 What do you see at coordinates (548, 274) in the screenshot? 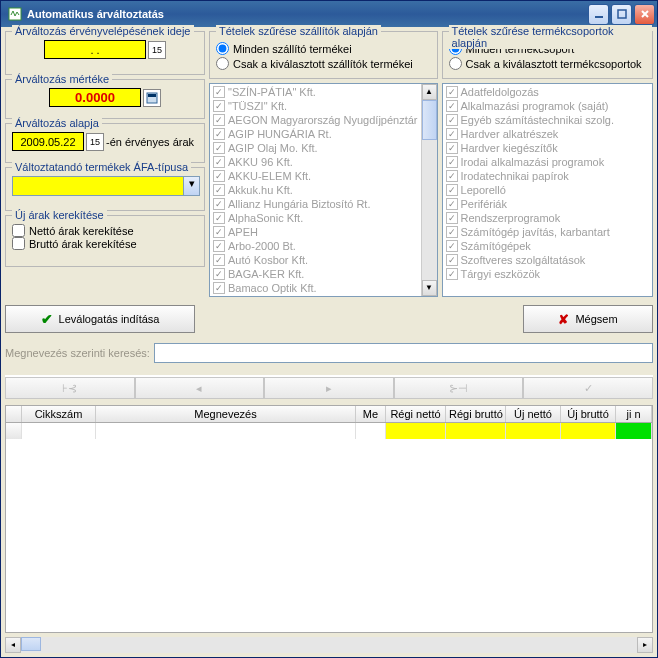
I see `list-item: ✓Tárgyi eszközök` at bounding box center [548, 274].